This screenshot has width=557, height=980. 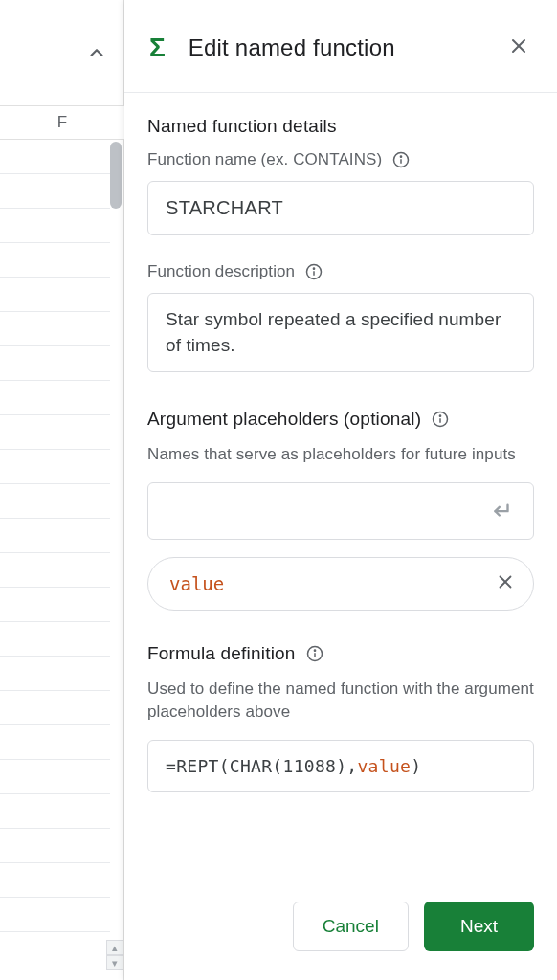 I want to click on panel-header: Σ Edit named function, so click(x=341, y=46).